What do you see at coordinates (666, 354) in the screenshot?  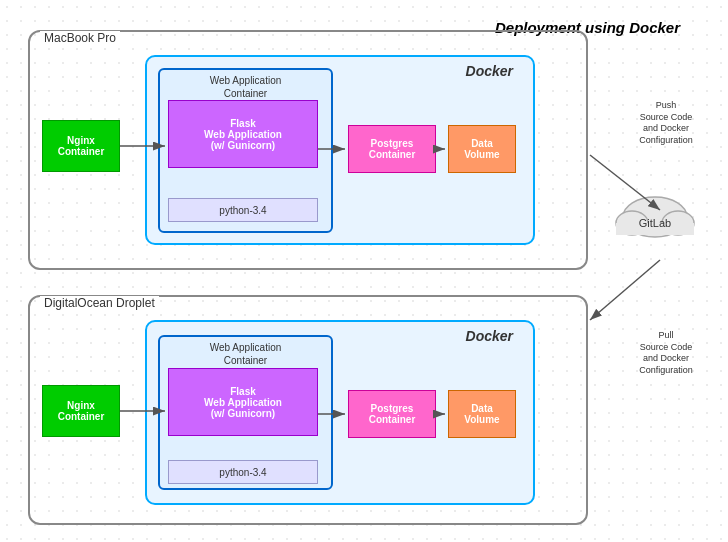 I see `pull-text: Pull Source Code and Docker Configuratio…` at bounding box center [666, 354].